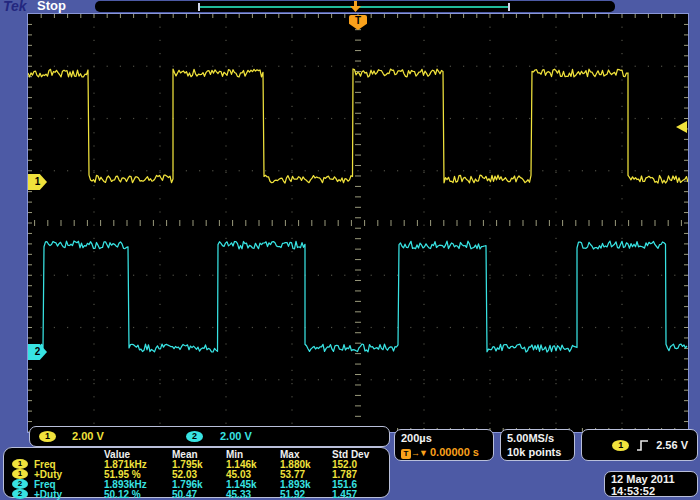  What do you see at coordinates (672, 445) in the screenshot?
I see `trigger-level-value: 2.56 V` at bounding box center [672, 445].